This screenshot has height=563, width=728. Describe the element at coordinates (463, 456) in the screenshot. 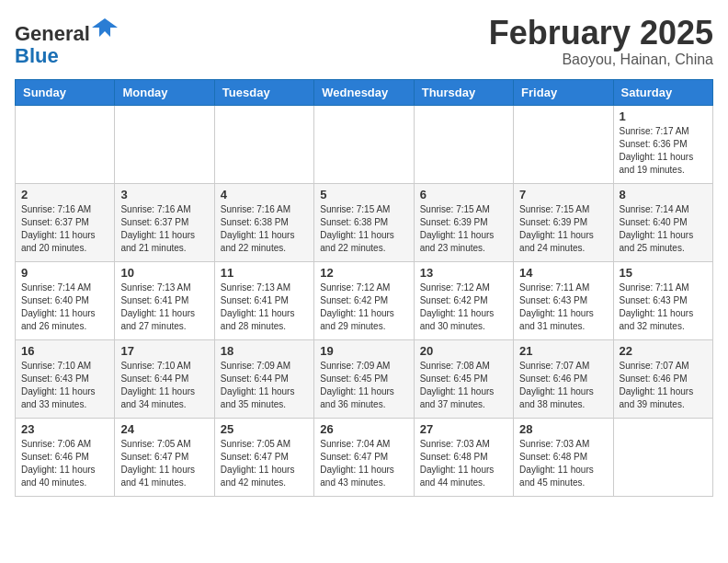

I see `calendar-day-cell: 27Sunrise: 7:03 AM Sunset: 6:48 PM Dayli…` at that location.